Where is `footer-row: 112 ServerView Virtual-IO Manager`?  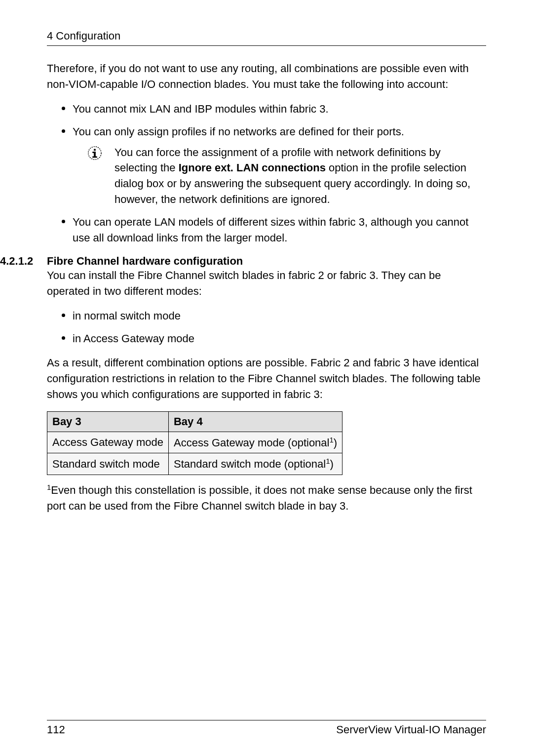 footer-row: 112 ServerView Virtual-IO Manager is located at coordinates (266, 730).